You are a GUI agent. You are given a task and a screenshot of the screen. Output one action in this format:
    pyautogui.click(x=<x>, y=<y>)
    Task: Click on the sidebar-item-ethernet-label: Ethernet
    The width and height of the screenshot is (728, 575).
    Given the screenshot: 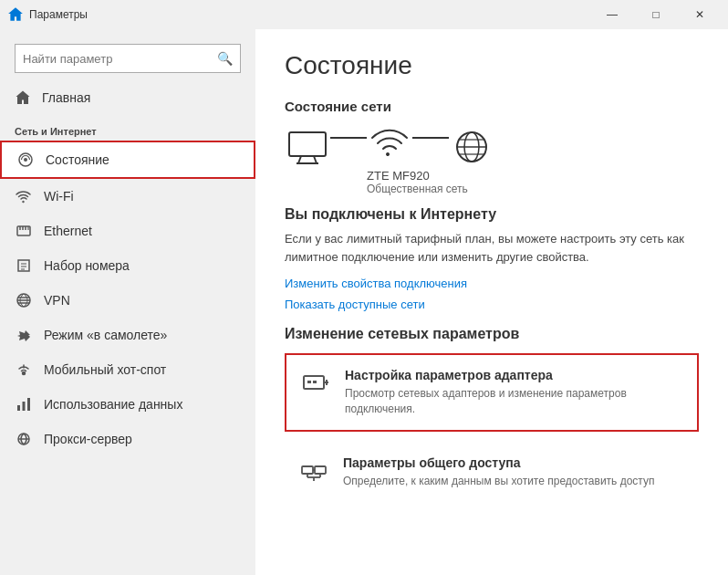 What is the action you would take?
    pyautogui.click(x=68, y=231)
    